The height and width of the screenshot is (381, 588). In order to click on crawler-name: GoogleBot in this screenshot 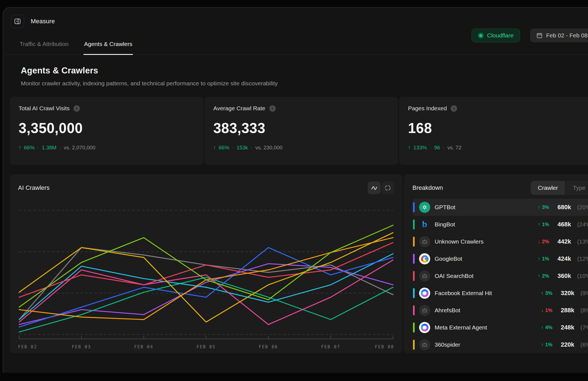, I will do `click(484, 259)`.